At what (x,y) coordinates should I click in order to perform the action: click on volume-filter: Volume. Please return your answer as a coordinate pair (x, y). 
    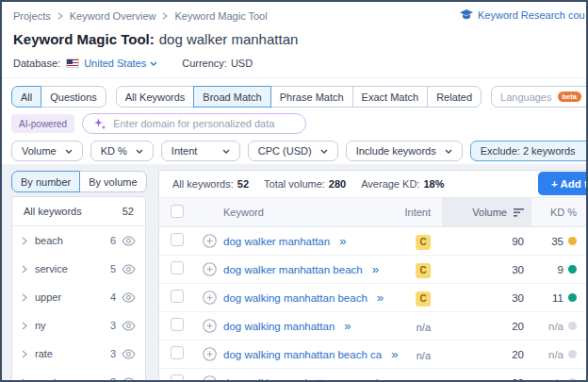
    Looking at the image, I should click on (47, 151).